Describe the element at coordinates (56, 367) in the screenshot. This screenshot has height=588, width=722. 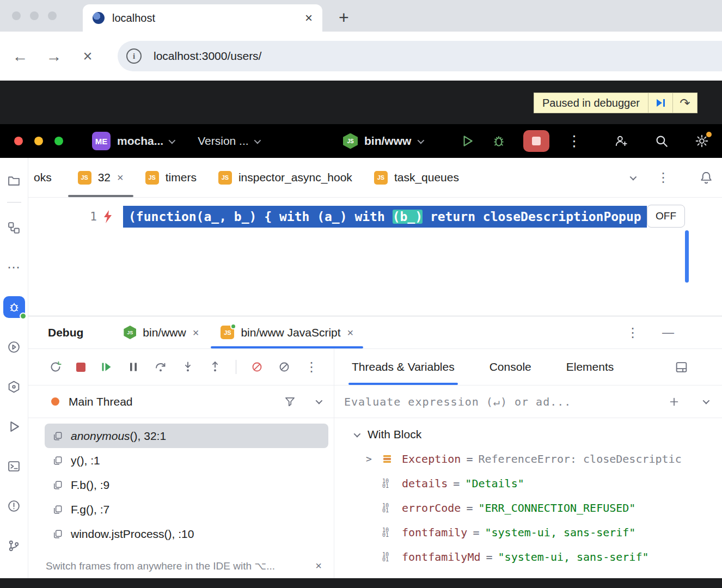
I see `rerun-icon` at that location.